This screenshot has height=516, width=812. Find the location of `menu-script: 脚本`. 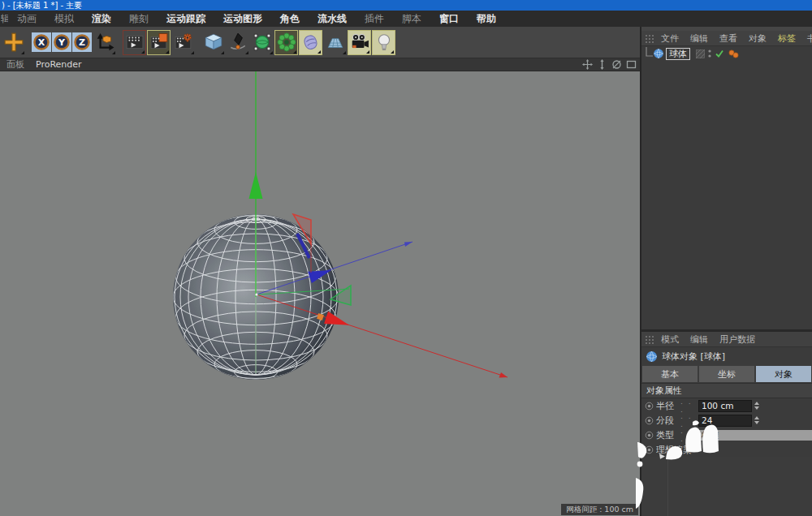

menu-script: 脚本 is located at coordinates (412, 19).